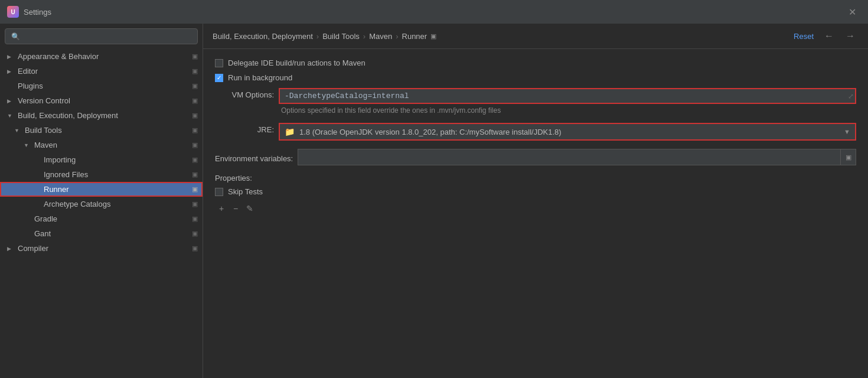 The width and height of the screenshot is (868, 378). I want to click on expand-arrow-plugins: ▶, so click(11, 86).